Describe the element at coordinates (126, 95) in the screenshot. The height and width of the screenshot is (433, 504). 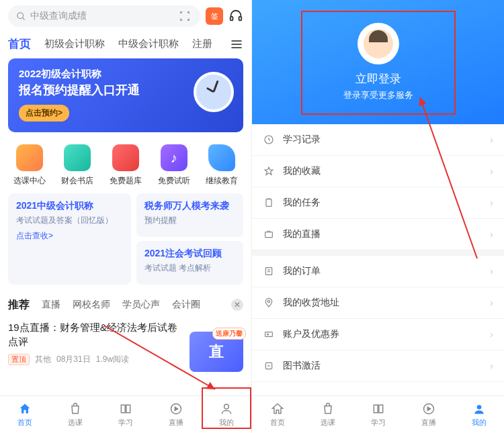
I see `promo-banner: 2022初级会计职称 报名预约提醒入口开通 点击预约>` at that location.